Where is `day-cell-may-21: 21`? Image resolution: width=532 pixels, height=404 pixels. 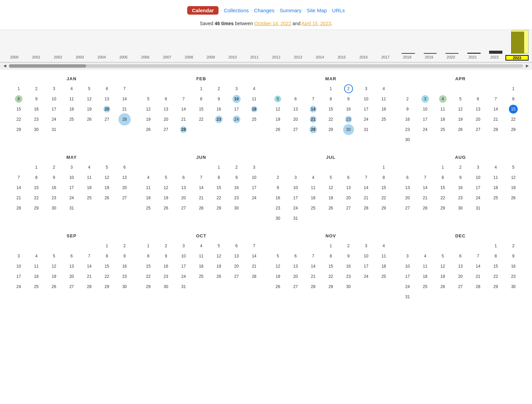 day-cell-may-21: 21 is located at coordinates (19, 198).